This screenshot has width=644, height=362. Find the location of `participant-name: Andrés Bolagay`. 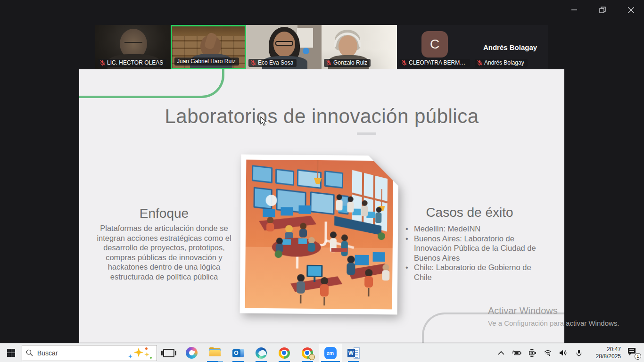

participant-name: Andrés Bolagay is located at coordinates (504, 63).